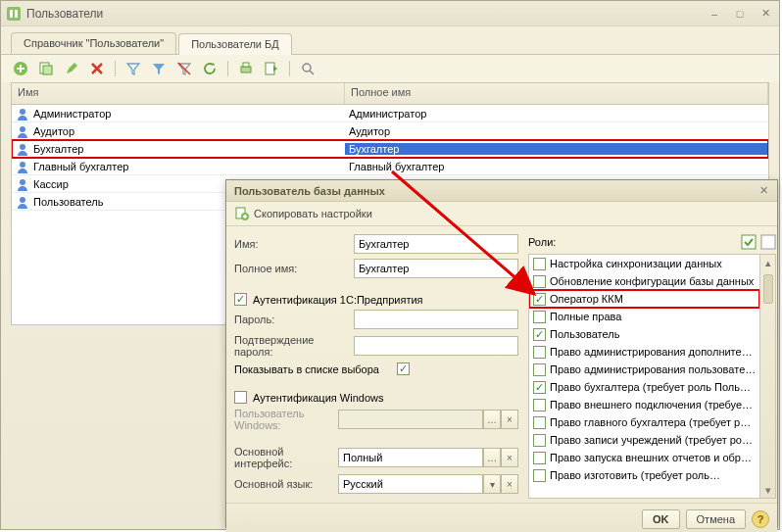 This screenshot has width=782, height=532. Describe the element at coordinates (645, 475) in the screenshot. I see `role-item: Право изготовить (требует роль…` at that location.